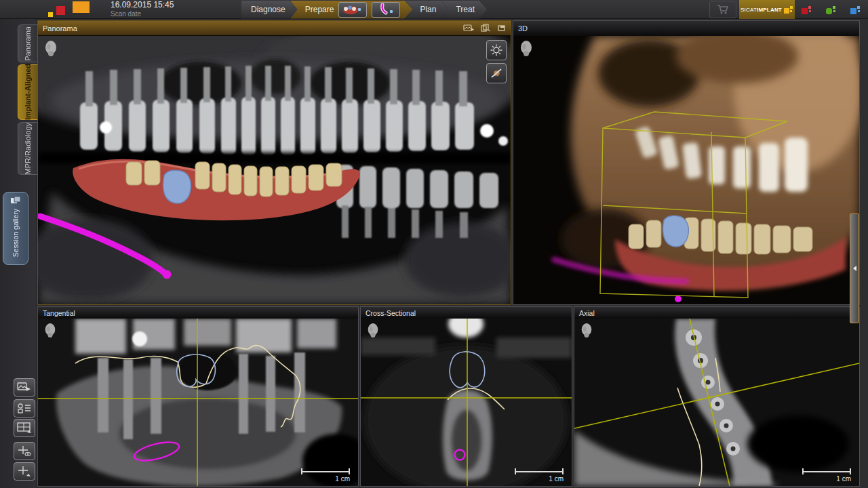 This screenshot has height=488, width=868. I want to click on brand-suffix: IMPLANT, so click(769, 9).